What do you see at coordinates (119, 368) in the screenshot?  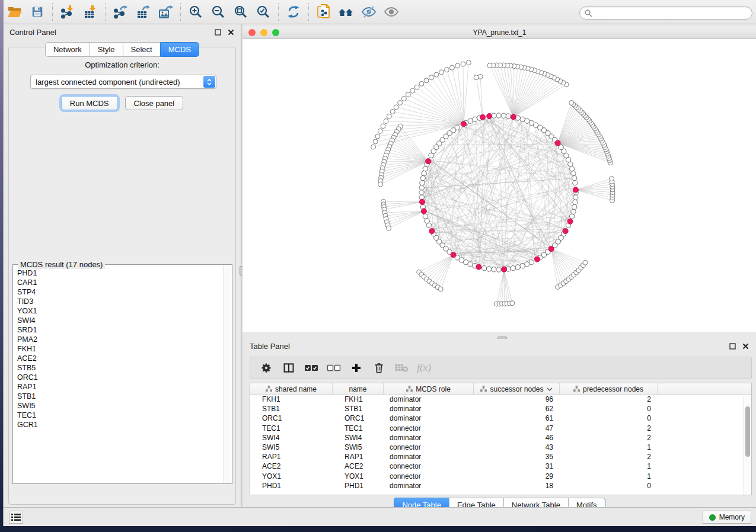 I see `mcds-result-item: STB5` at bounding box center [119, 368].